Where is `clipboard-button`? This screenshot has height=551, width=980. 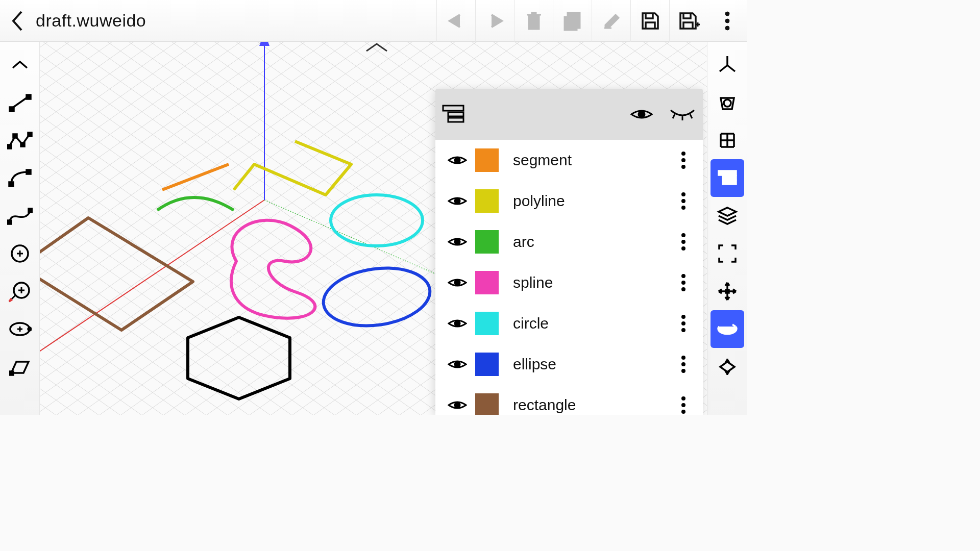
clipboard-button is located at coordinates (572, 21).